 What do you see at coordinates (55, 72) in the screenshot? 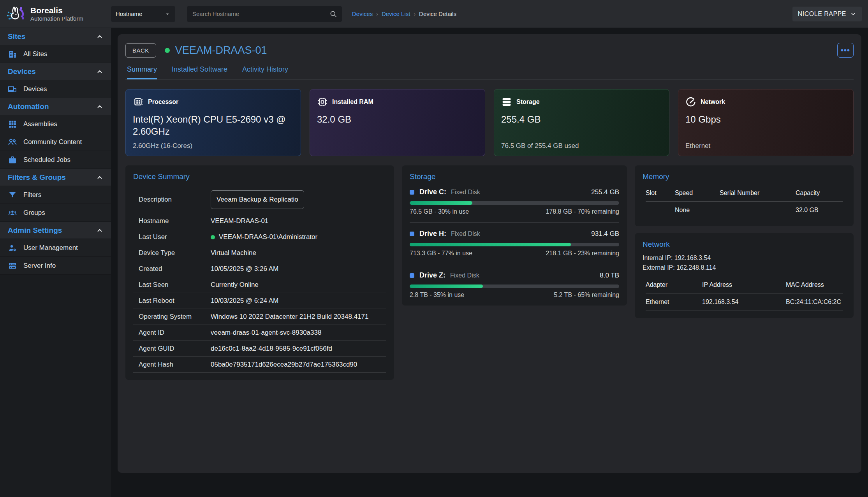
I see `sidebar-section-devices: Devices` at bounding box center [55, 72].